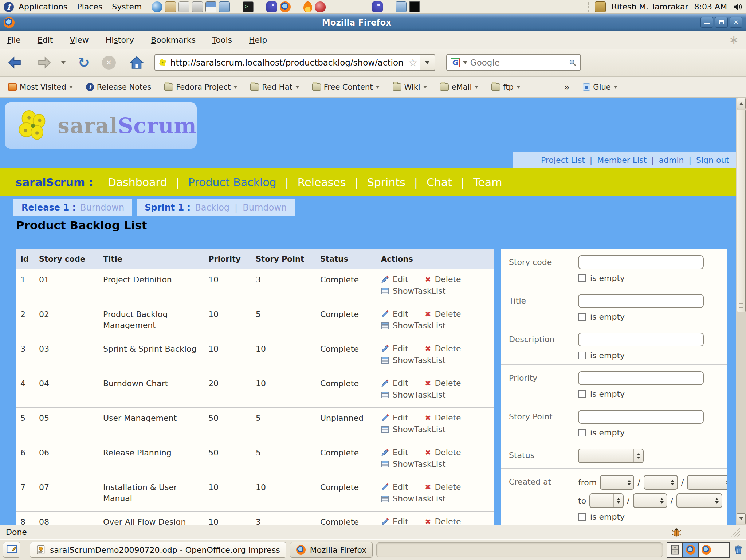 The height and width of the screenshot is (560, 746). Describe the element at coordinates (650, 7) in the screenshot. I see `panel-username: Ritesh M. Tamrakar` at that location.